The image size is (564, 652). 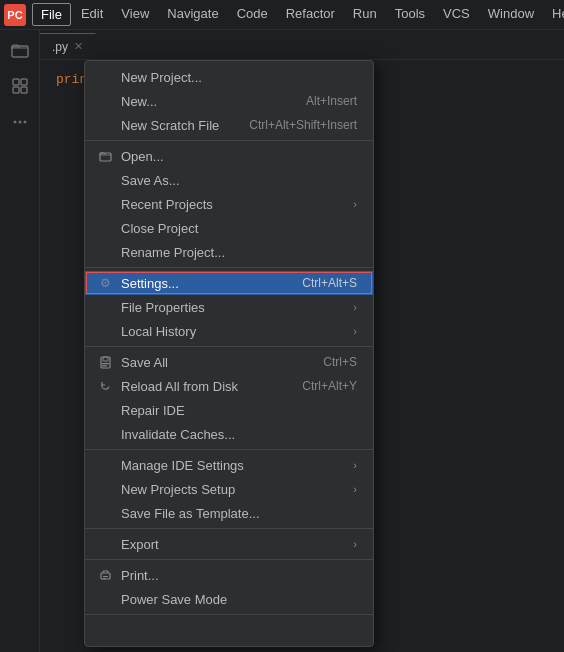 I want to click on menu-item-reload-all: Reload All from Disk Ctrl+Alt+Y, so click(x=229, y=386).